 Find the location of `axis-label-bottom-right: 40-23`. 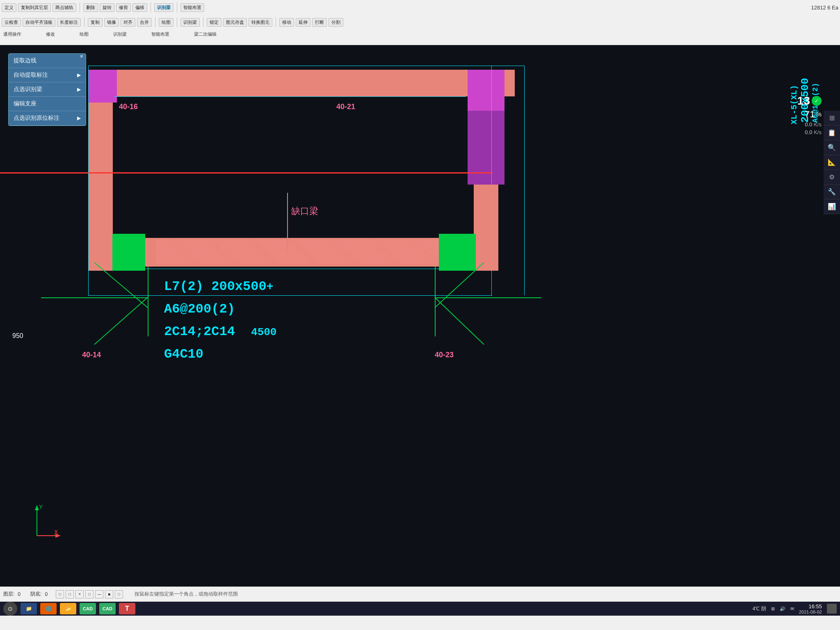

axis-label-bottom-right: 40-23 is located at coordinates (444, 355).